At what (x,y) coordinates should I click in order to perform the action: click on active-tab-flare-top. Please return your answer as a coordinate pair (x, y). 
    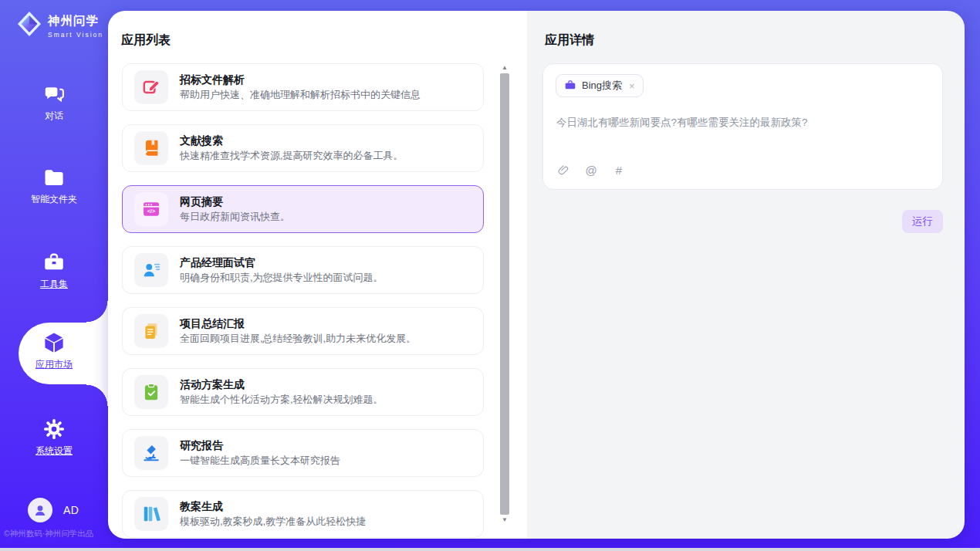
    Looking at the image, I should click on (97, 312).